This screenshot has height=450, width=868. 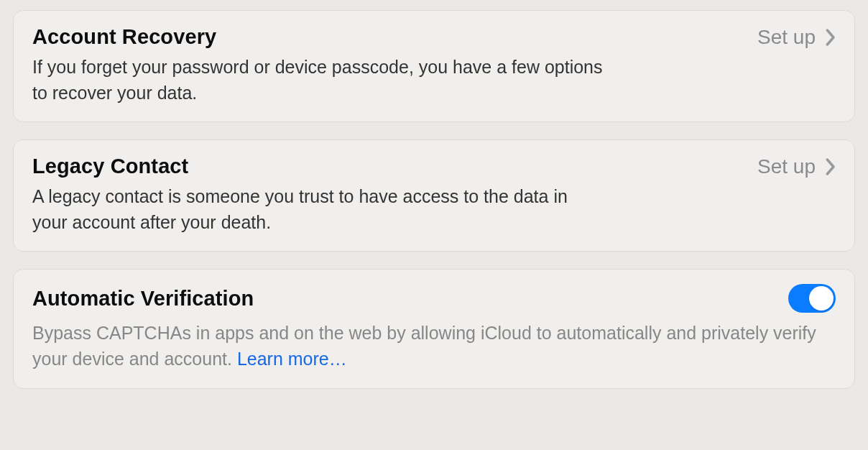 I want to click on card-header: Legacy Contact Set up, so click(x=434, y=167).